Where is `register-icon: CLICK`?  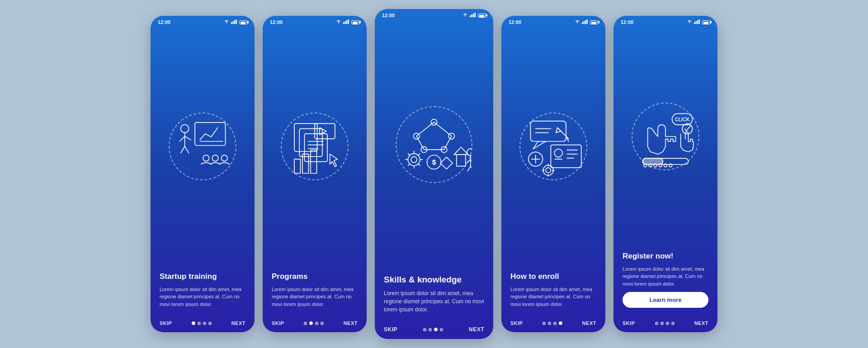
register-icon: CLICK is located at coordinates (665, 136).